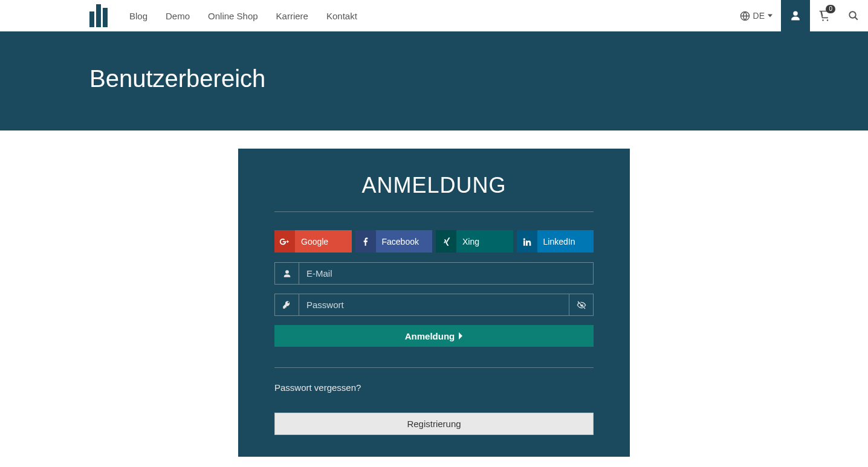 This screenshot has height=467, width=868. Describe the element at coordinates (853, 16) in the screenshot. I see `search-button` at that location.